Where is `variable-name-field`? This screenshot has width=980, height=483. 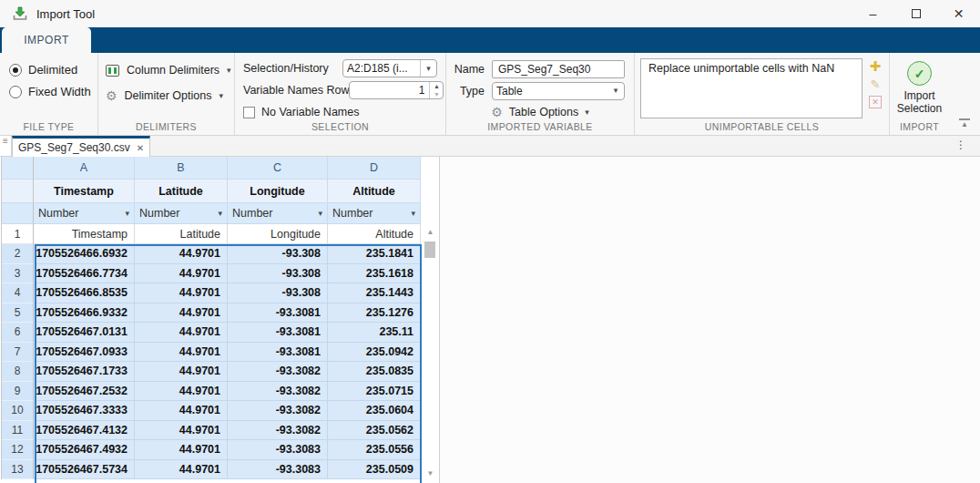
variable-name-field is located at coordinates (558, 69).